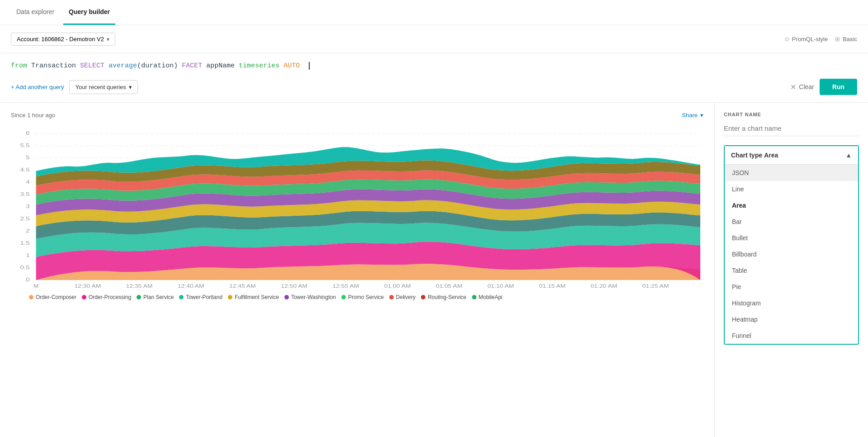  I want to click on svg-text: 01:00 AM, so click(398, 286).